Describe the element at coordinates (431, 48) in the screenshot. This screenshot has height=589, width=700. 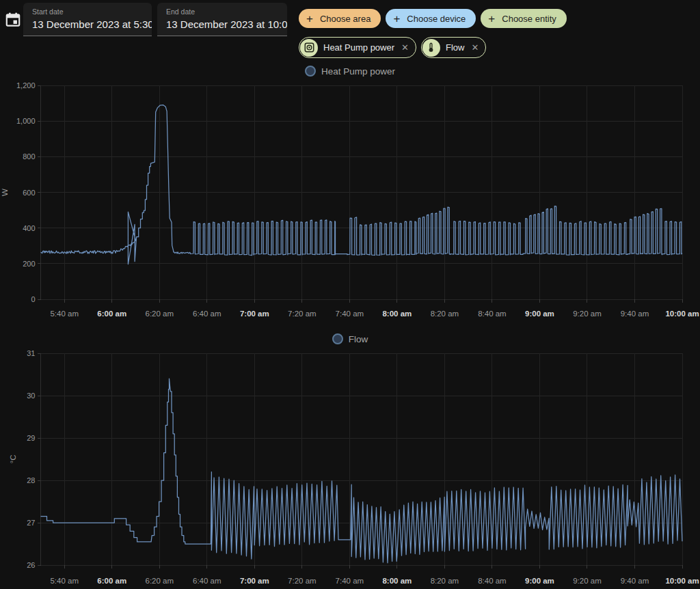
I see `thermometer-icon` at that location.